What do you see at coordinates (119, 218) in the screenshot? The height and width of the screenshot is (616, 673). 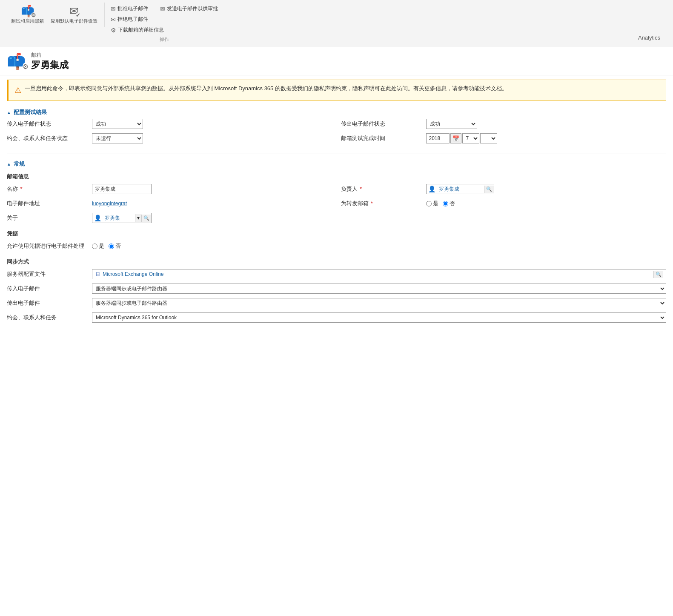 I see `regarding-lookup-value: 罗勇集` at bounding box center [119, 218].